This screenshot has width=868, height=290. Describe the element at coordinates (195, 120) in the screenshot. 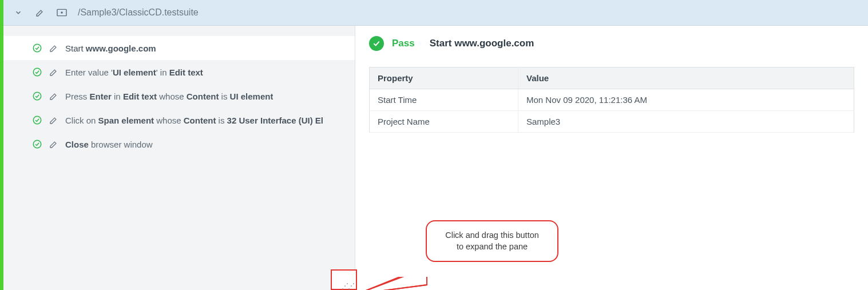

I see `step-label: Click on Span element whose Content is 3…` at that location.